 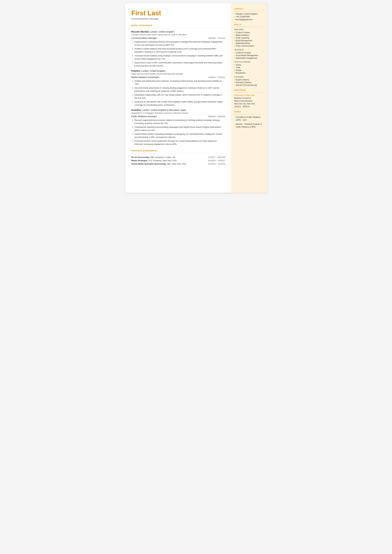 What do you see at coordinates (249, 112) in the screenshot?
I see `other-heading: OTHER` at bounding box center [249, 112].